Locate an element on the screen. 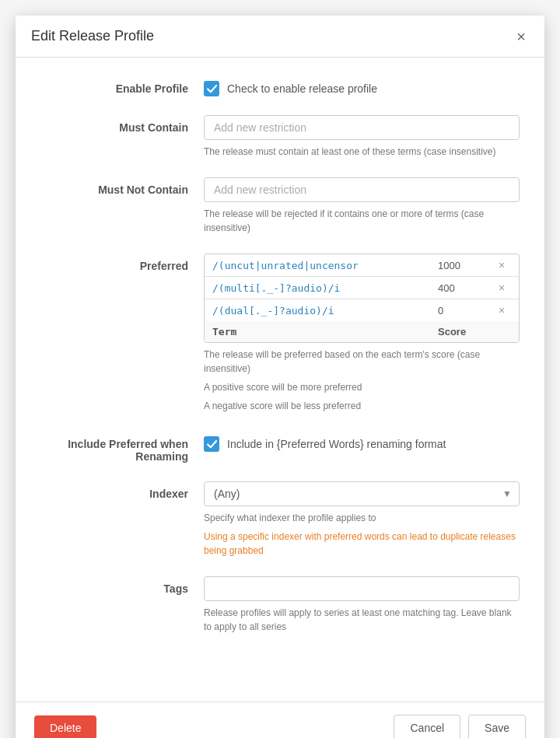 The height and width of the screenshot is (738, 560). checkmark-icon is located at coordinates (212, 89).